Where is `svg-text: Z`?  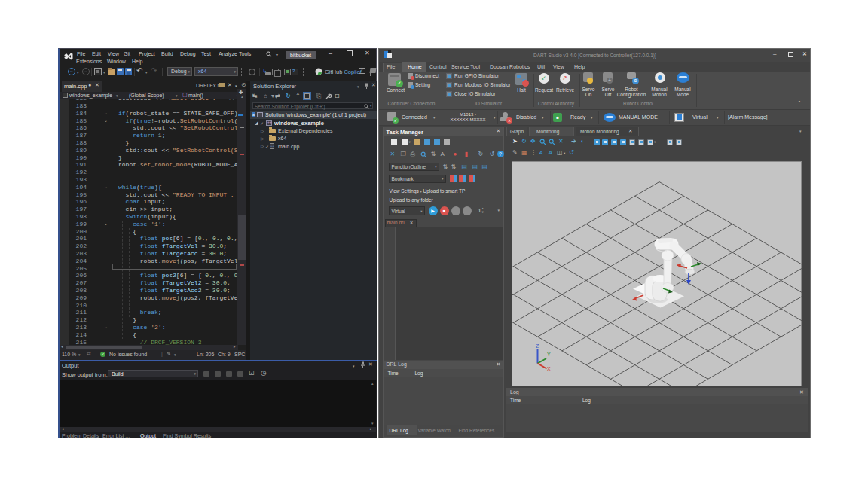
svg-text: Z is located at coordinates (538, 346).